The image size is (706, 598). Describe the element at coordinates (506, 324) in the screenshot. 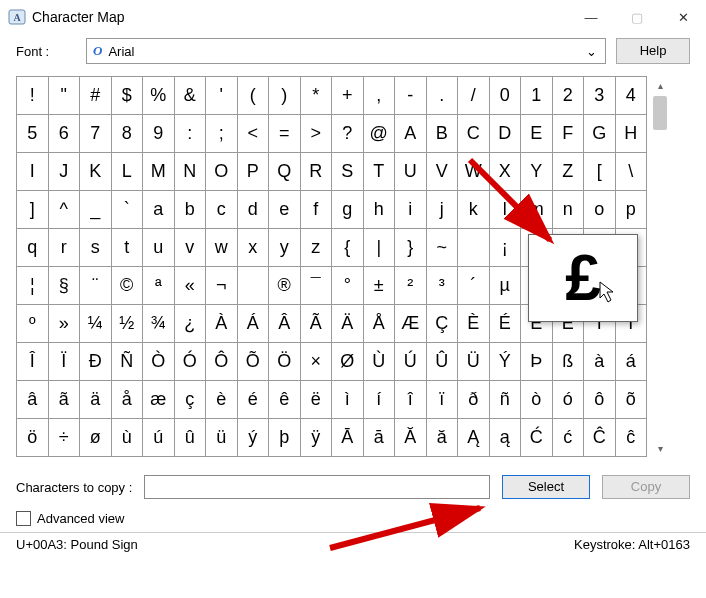

I see `grid-cell: É` at that location.